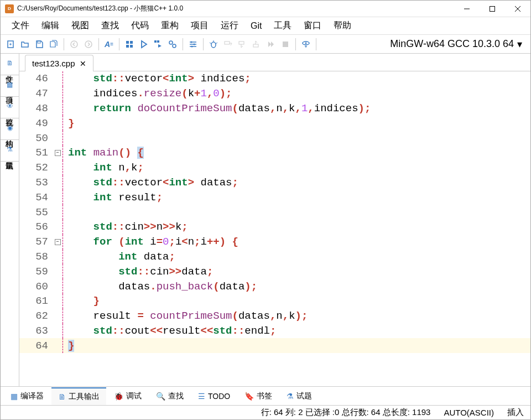  What do you see at coordinates (236, 9) in the screenshot?
I see `window-title: C:/Users/Roy/Documents/test123.cpp - 小熊猫…` at bounding box center [236, 9].